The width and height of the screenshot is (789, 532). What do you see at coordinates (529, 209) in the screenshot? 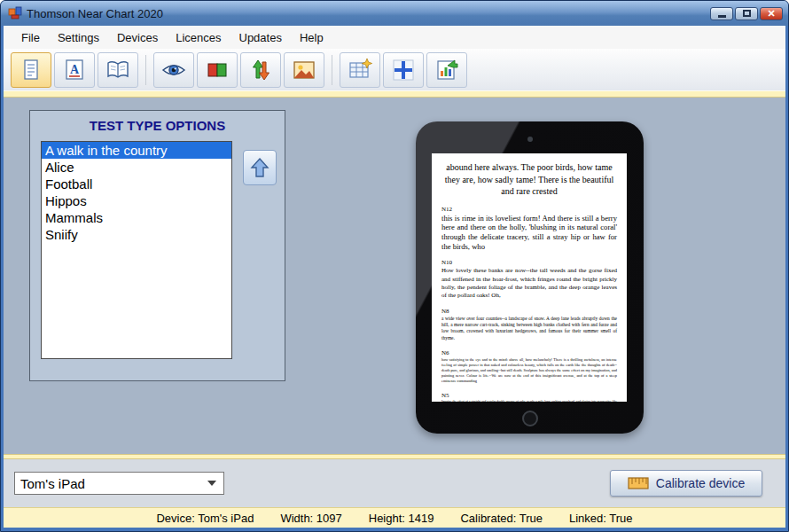
I see `chart-size-label: N12` at bounding box center [529, 209].